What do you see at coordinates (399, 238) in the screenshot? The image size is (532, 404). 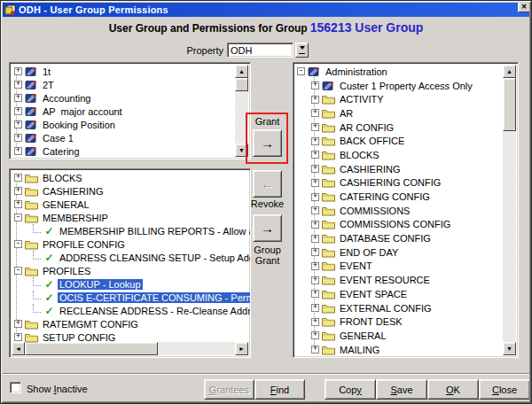 I see `tree-item: +DATABASE CONFIG` at bounding box center [399, 238].